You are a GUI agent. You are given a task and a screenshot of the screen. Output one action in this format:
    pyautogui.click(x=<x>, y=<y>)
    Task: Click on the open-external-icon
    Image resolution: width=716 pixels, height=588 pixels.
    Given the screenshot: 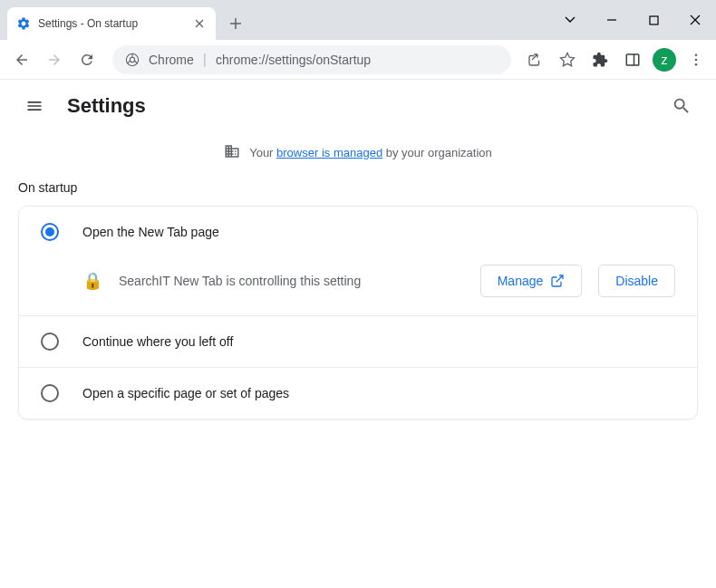 What is the action you would take?
    pyautogui.click(x=557, y=281)
    